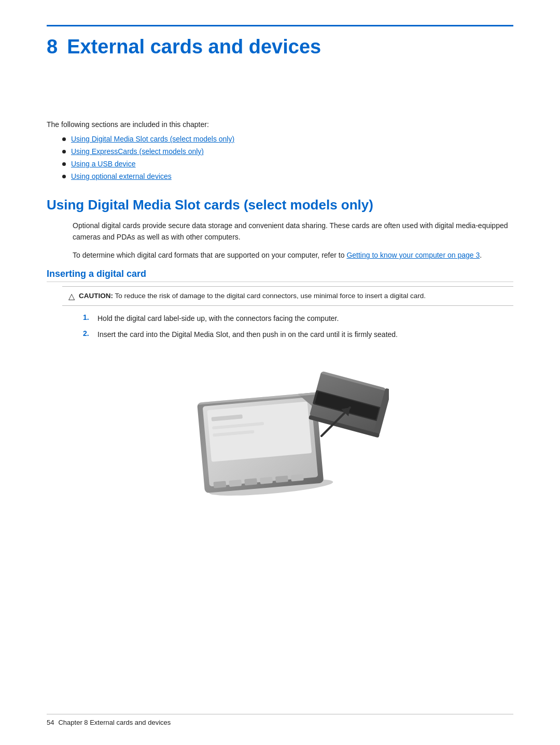 The height and width of the screenshot is (745, 560). What do you see at coordinates (288, 164) in the screenshot?
I see `toc-item-usb: Using a USB device` at bounding box center [288, 164].